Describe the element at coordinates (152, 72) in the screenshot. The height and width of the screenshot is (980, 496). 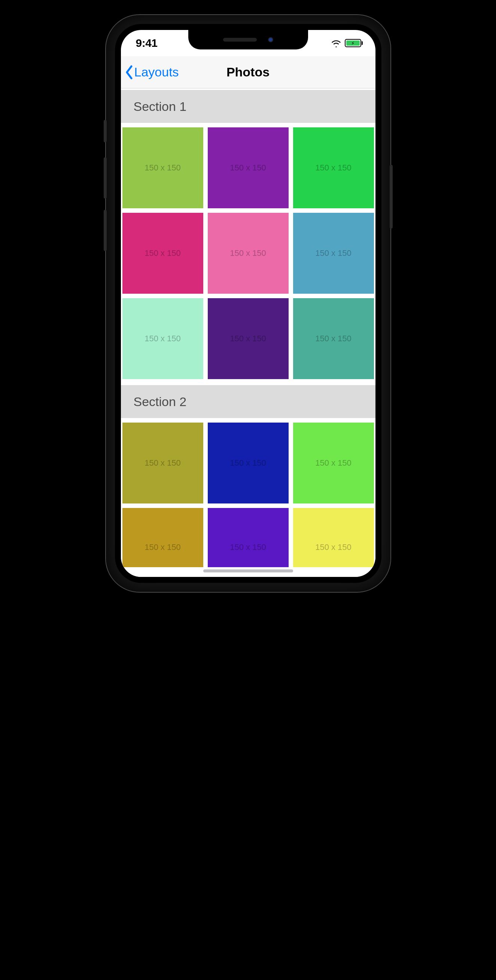
I see `back-button: Layouts` at that location.